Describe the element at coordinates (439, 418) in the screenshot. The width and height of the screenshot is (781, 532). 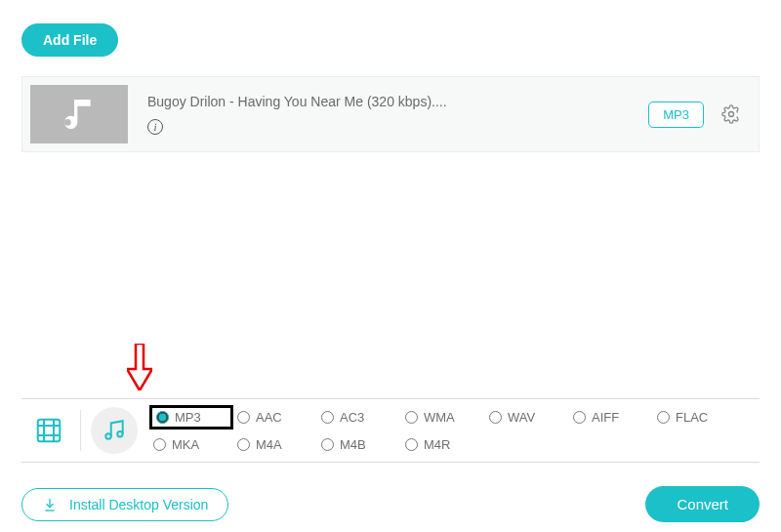
I see `format-label: WMA` at that location.